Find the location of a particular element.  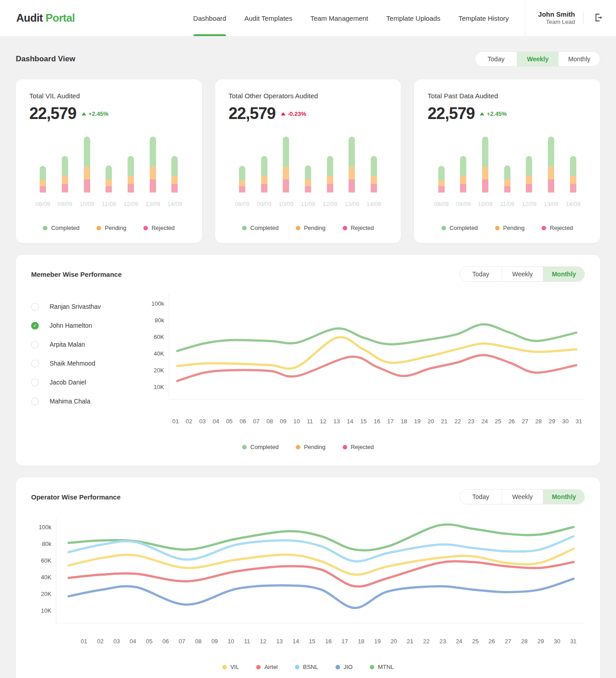

nav-item-team-management: Team Management is located at coordinates (339, 18).